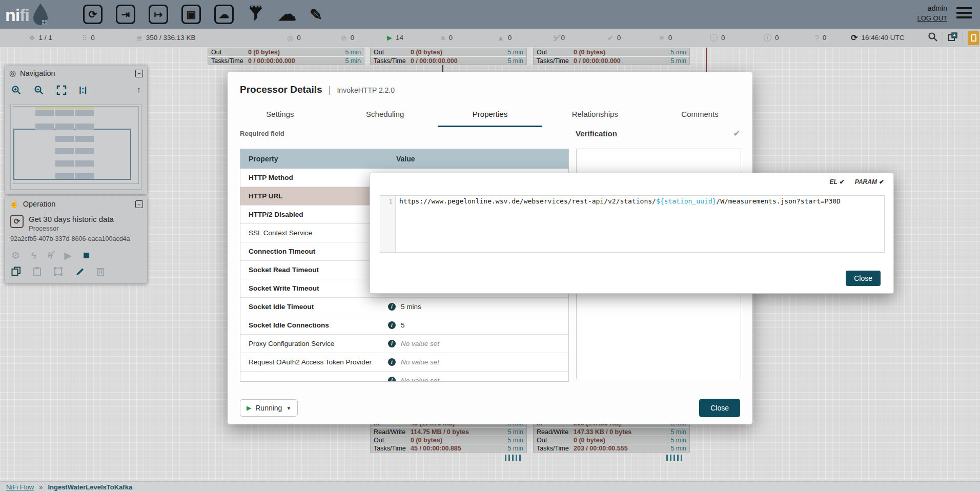 This screenshot has width=980, height=492. I want to click on table-row: Proxy Configuration ServiceiNo value set, so click(404, 344).